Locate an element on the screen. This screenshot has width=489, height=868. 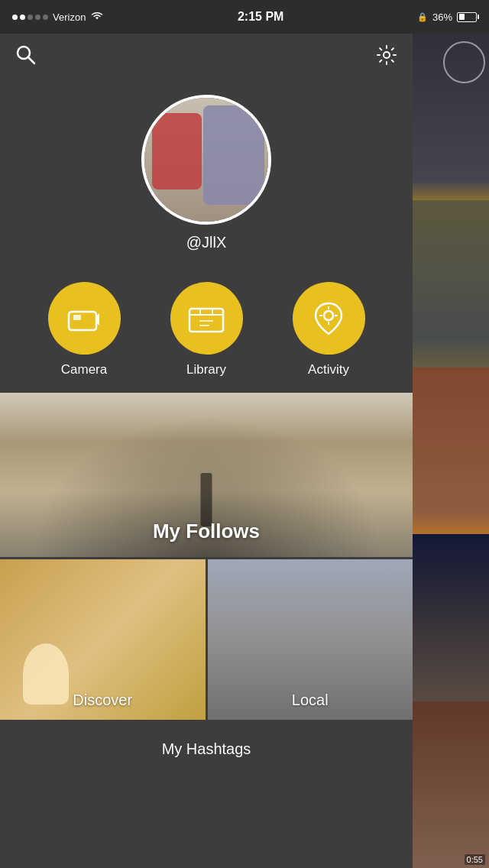
thumb-5: 0:55 is located at coordinates (451, 785).